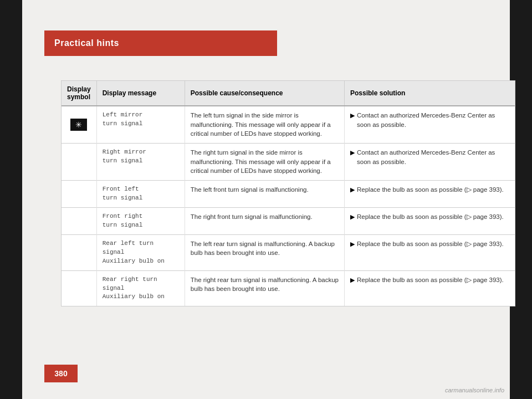 The height and width of the screenshot is (399, 532). What do you see at coordinates (288, 125) in the screenshot?
I see `table-row: ✳Left mirror turn signalThe left turn si…` at bounding box center [288, 125].